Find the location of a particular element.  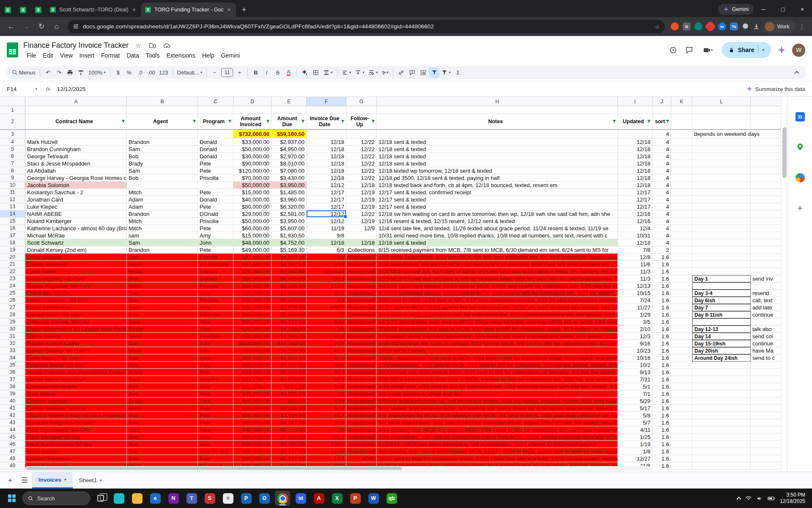

cell-invoice-due-date: 4/22 is located at coordinates (326, 408).